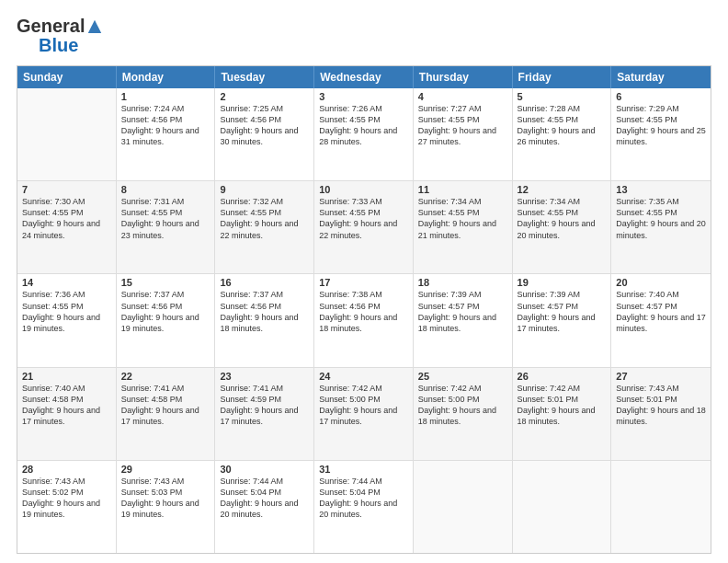 Image resolution: width=728 pixels, height=563 pixels. What do you see at coordinates (166, 507) in the screenshot?
I see `calendar-cell: 29Sunrise: 7:43 AMSunset: 5:03 PMDayligh…` at bounding box center [166, 507].